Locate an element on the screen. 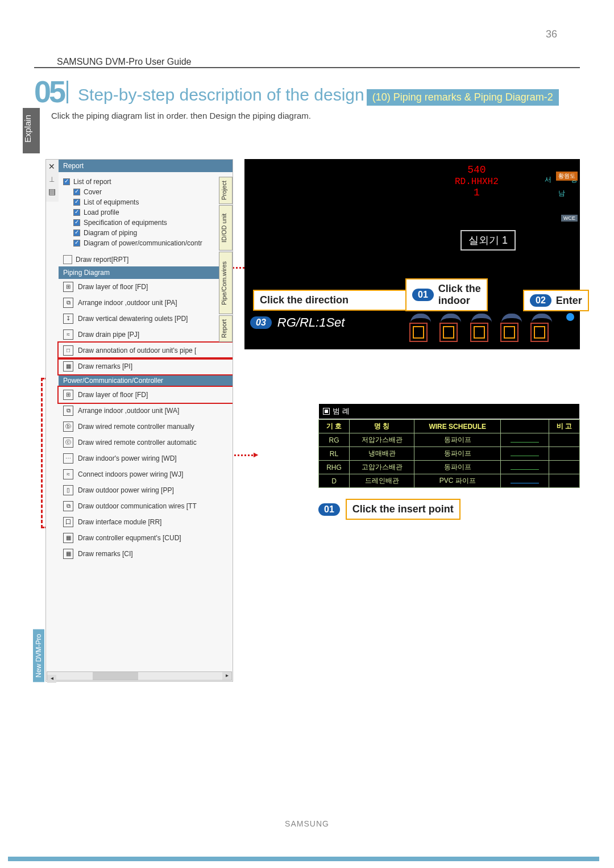  scroll-thumb is located at coordinates (115, 676).